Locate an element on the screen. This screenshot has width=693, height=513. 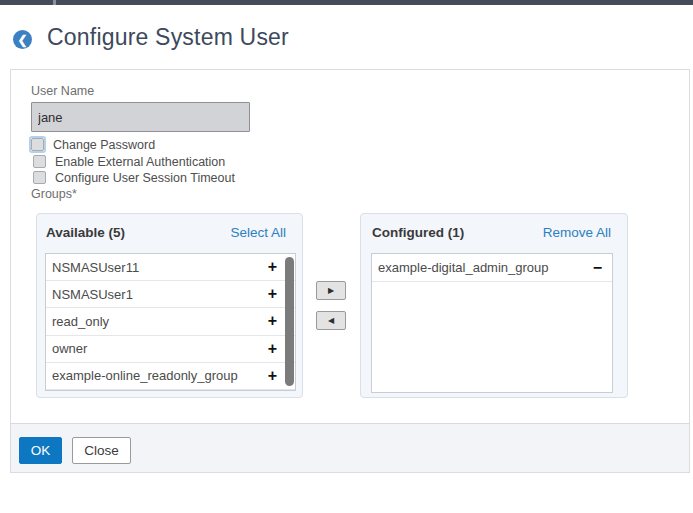
session-timeout-label: Configure User Session Timeout is located at coordinates (145, 178).